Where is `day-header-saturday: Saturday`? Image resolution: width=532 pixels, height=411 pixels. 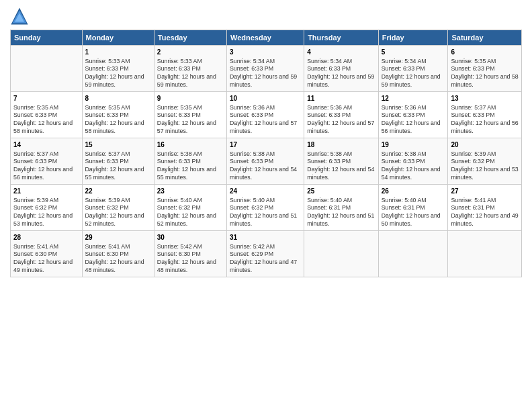 day-header-saturday: Saturday is located at coordinates (485, 38).